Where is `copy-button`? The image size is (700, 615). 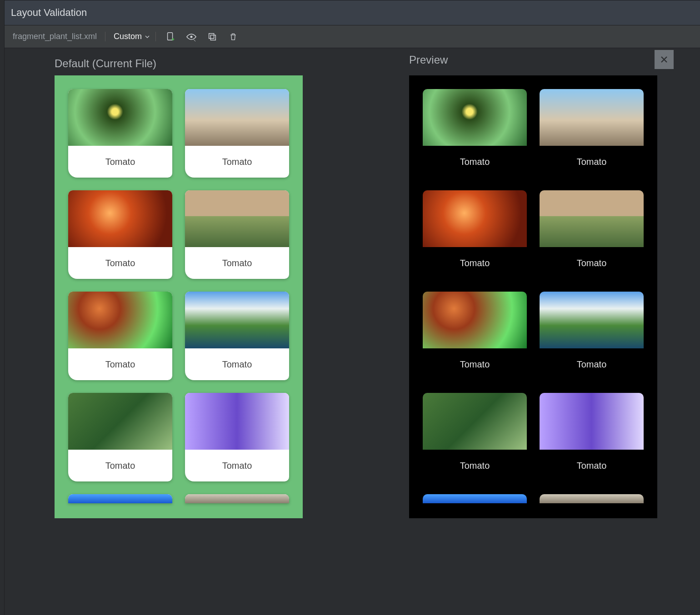
copy-button is located at coordinates (212, 37).